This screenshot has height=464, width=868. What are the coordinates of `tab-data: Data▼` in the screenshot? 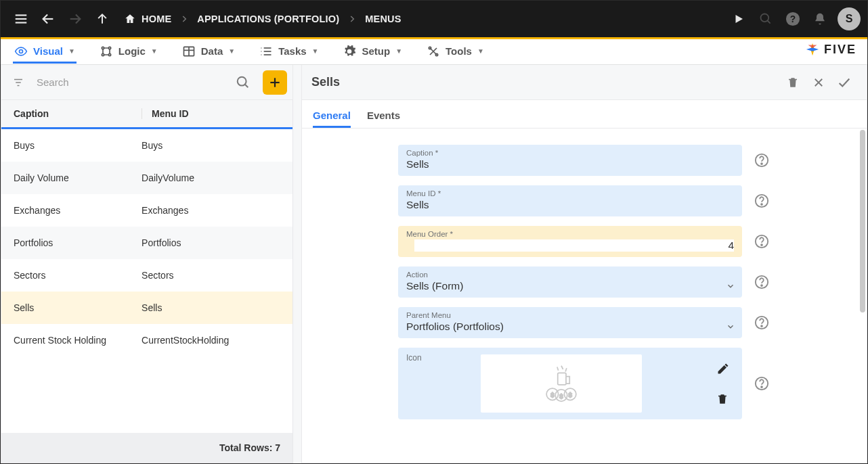 It's located at (209, 52).